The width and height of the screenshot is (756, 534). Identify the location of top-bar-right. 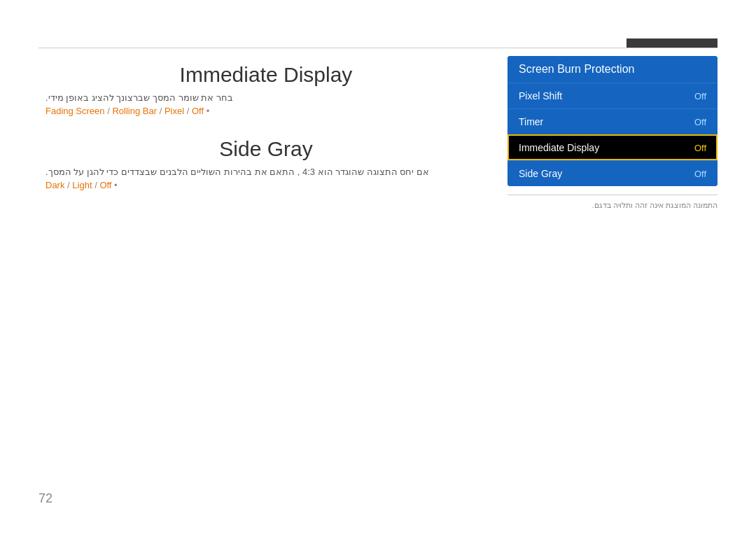
(672, 43).